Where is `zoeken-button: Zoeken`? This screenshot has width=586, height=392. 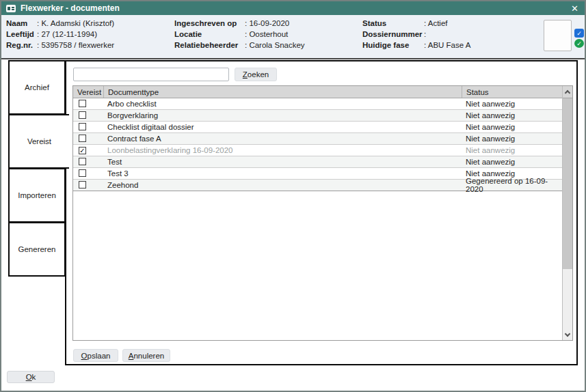
zoeken-button: Zoeken is located at coordinates (256, 74).